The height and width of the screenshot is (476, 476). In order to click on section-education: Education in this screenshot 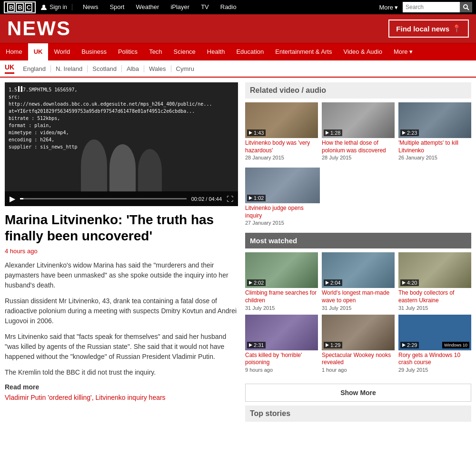, I will do `click(250, 52)`.